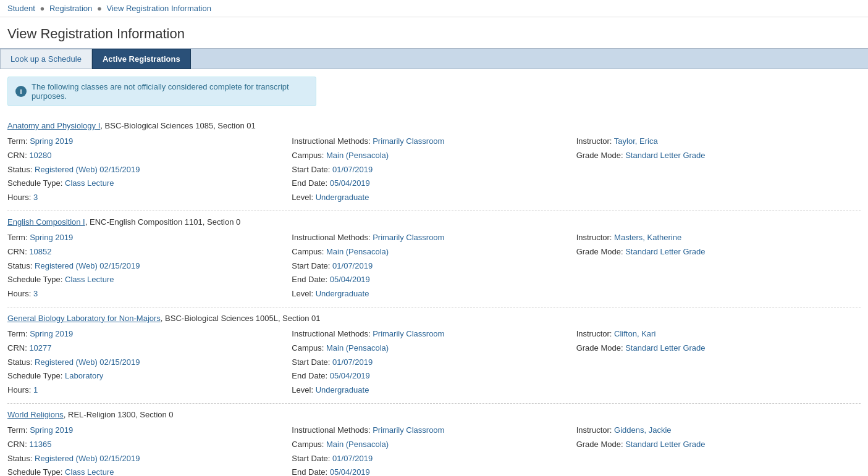 The height and width of the screenshot is (476, 868). Describe the element at coordinates (434, 319) in the screenshot. I see `course-title-line: General Biology Laboratory for Non-Major…` at that location.